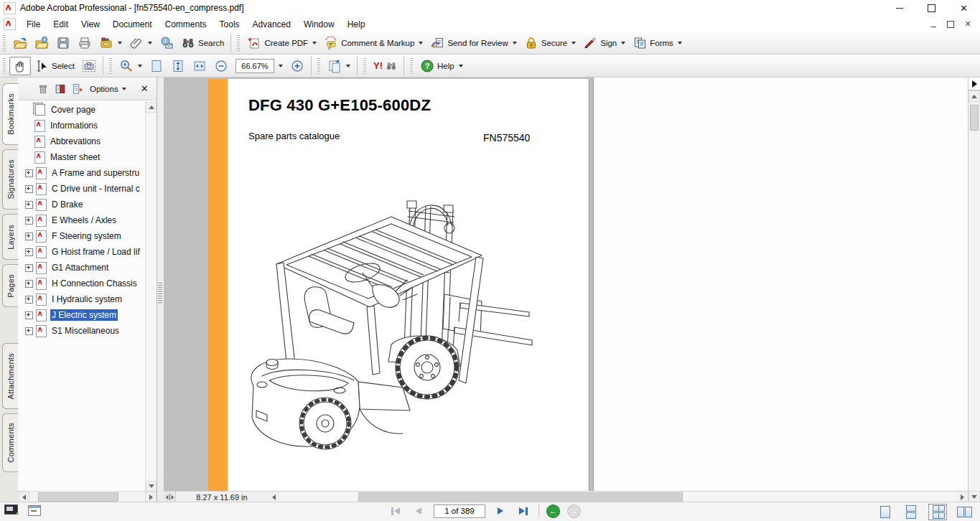 Image resolution: width=980 pixels, height=521 pixels. Describe the element at coordinates (74, 126) in the screenshot. I see `bookmark-label: Informations` at that location.